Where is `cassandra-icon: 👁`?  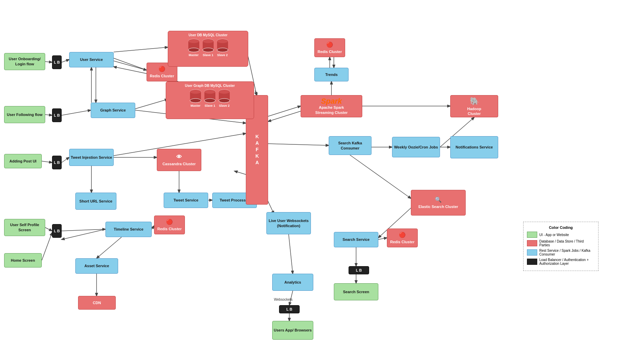
cassandra-icon: 👁 is located at coordinates (179, 157).